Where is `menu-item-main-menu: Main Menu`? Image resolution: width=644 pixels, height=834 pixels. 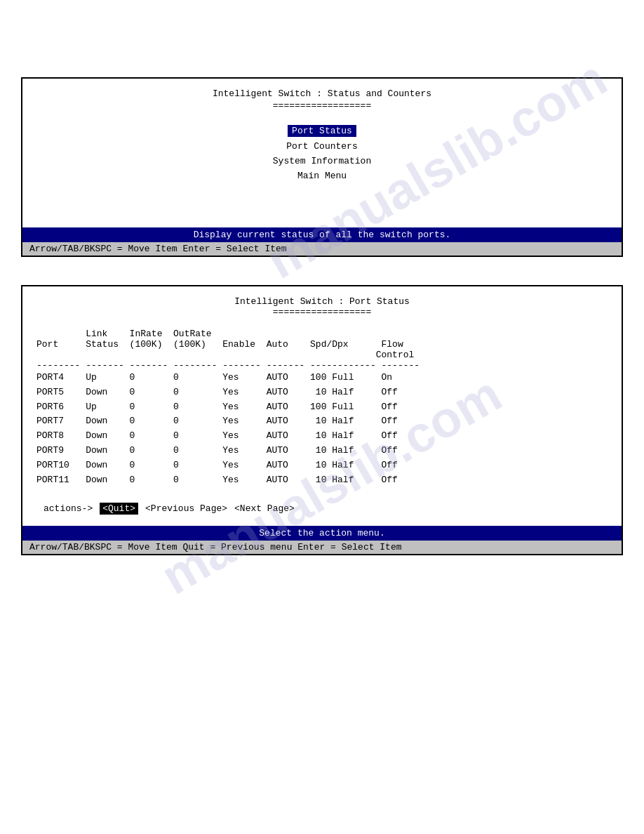
menu-item-main-menu: Main Menu is located at coordinates (322, 176).